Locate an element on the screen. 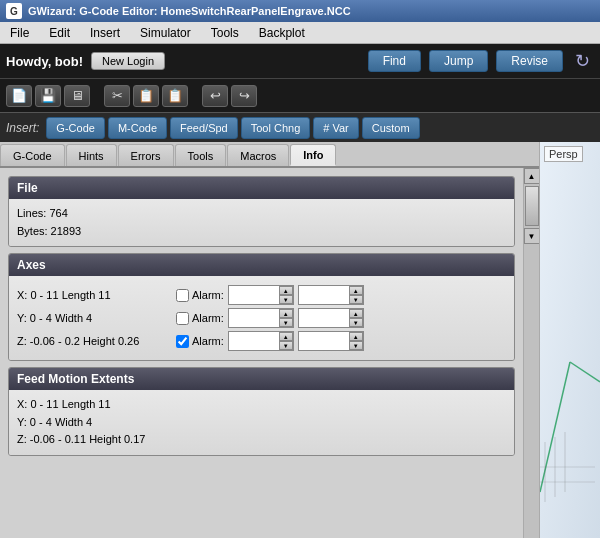  axis-y-val2-up: ▲ is located at coordinates (356, 314).